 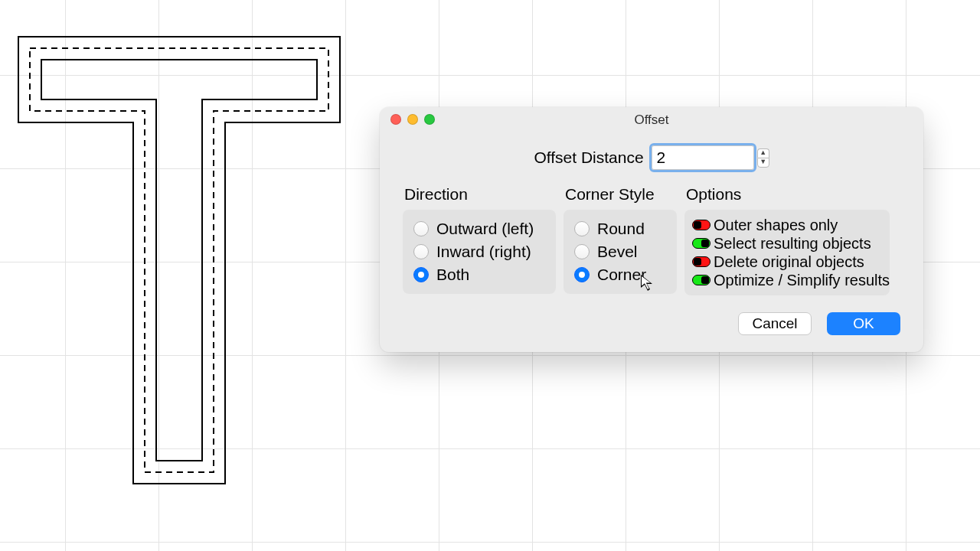 I want to click on window-controls, so click(x=413, y=119).